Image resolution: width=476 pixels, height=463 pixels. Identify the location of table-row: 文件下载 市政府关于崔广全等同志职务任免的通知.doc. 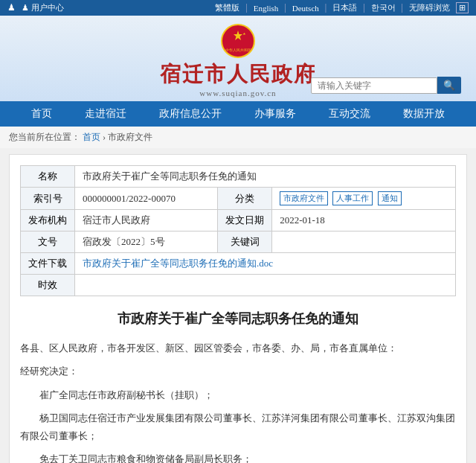
(238, 264).